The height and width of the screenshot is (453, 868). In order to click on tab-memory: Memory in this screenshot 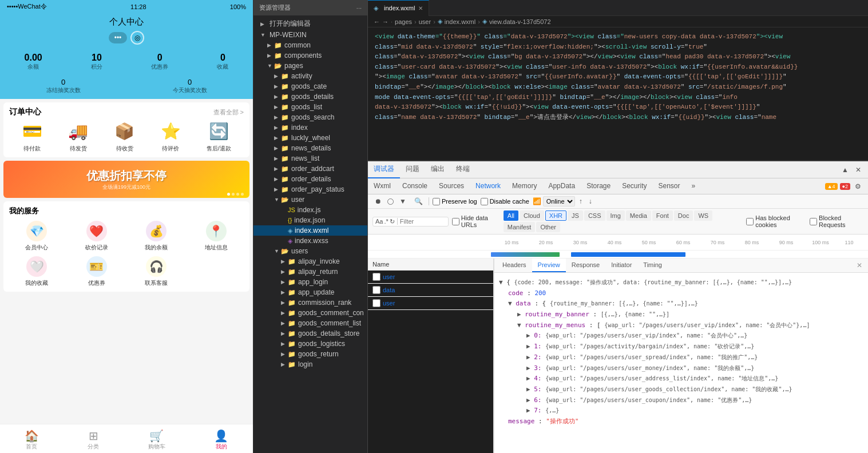, I will do `click(524, 186)`.